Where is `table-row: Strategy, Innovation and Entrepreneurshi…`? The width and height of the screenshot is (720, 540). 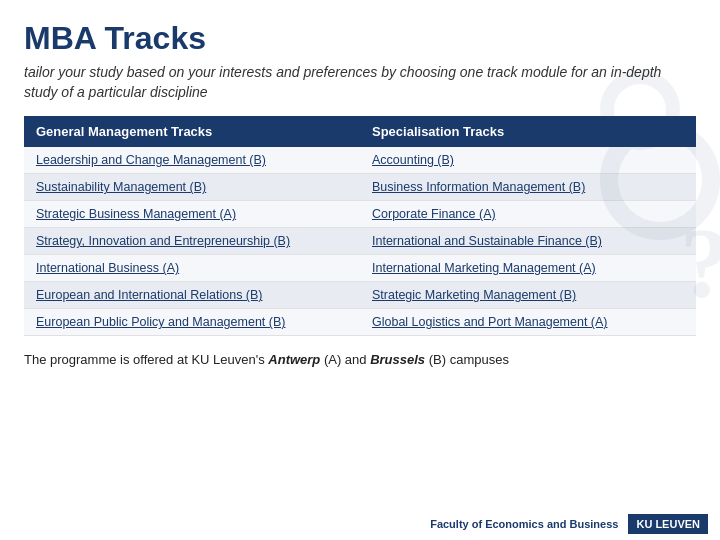 table-row: Strategy, Innovation and Entrepreneurshi… is located at coordinates (360, 242).